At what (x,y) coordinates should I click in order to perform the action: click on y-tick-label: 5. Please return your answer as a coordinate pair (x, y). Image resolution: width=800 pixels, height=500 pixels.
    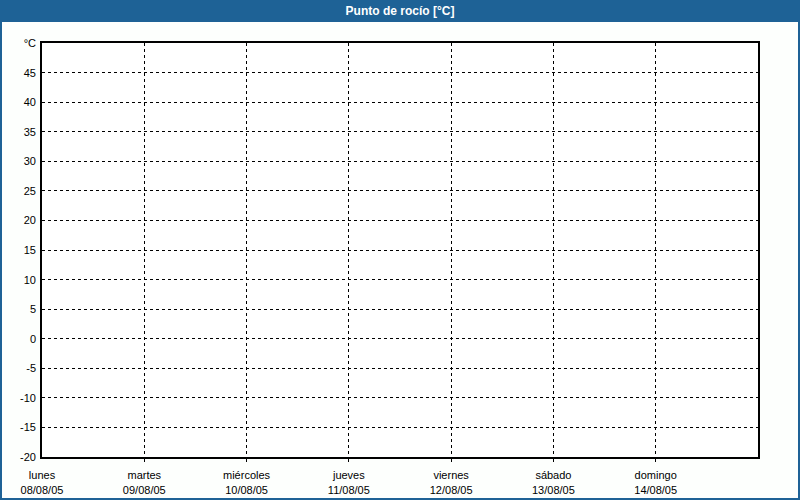
    Looking at the image, I should click on (18, 309).